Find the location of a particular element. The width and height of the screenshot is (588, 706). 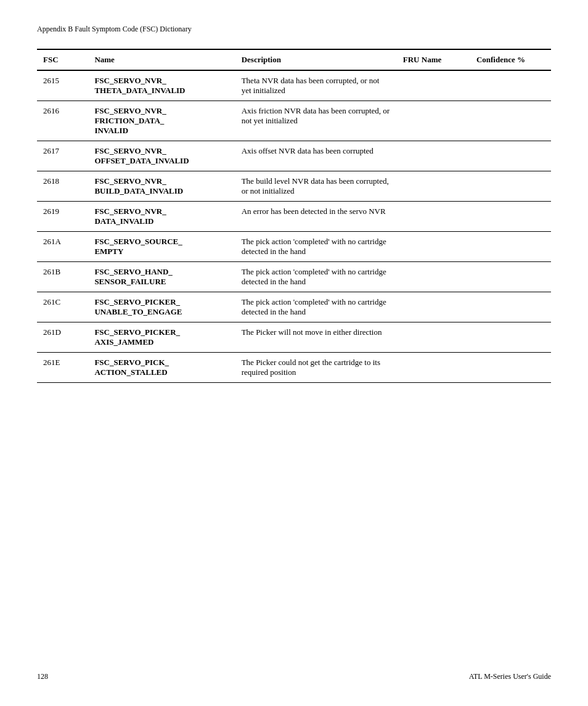

table-row: 2615 FSC_SERVO_NVR_THETA_DATA_INVALID Th… is located at coordinates (294, 86).